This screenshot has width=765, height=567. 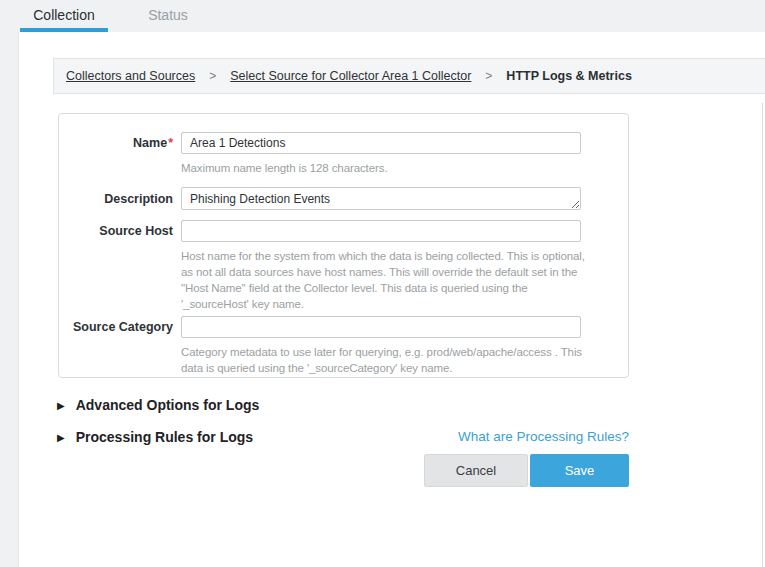 I want to click on processing-rules-section-toggle: ▶ Processing Rules for Logs, so click(x=155, y=437).